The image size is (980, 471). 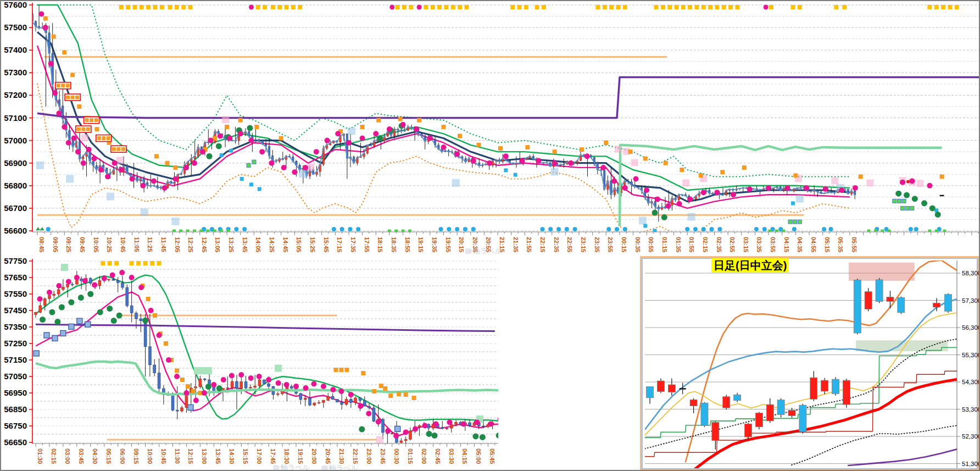 What do you see at coordinates (15, 442) in the screenshot?
I see `bottom-left-chart-y-label: 56650` at bounding box center [15, 442].